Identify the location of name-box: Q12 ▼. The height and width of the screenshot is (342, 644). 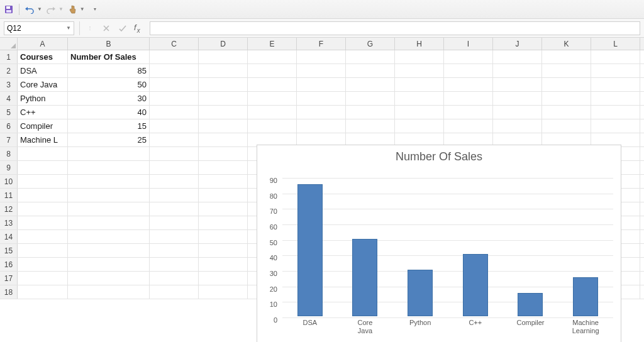
(39, 28).